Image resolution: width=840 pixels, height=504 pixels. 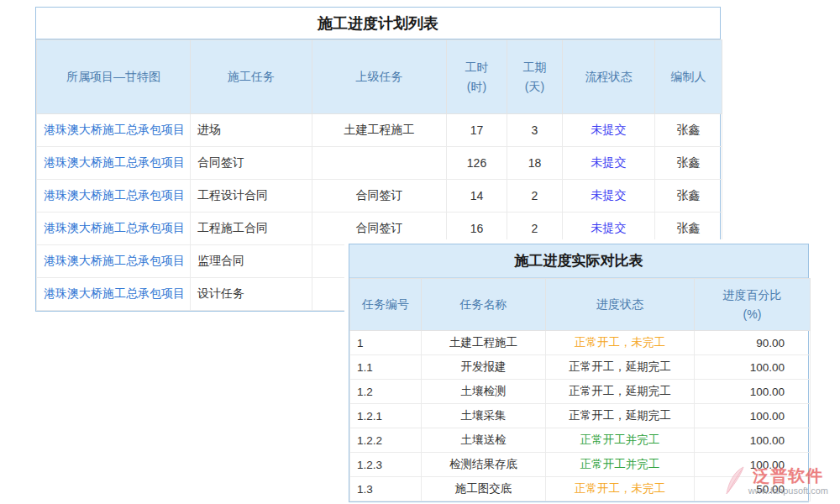 I want to click on task-name-cell: 土壤检测, so click(x=484, y=391).